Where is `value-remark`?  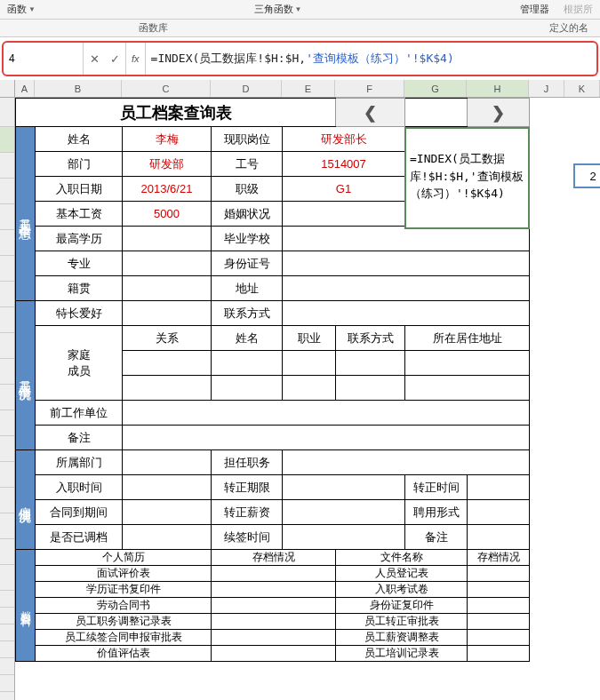 value-remark is located at coordinates (326, 438).